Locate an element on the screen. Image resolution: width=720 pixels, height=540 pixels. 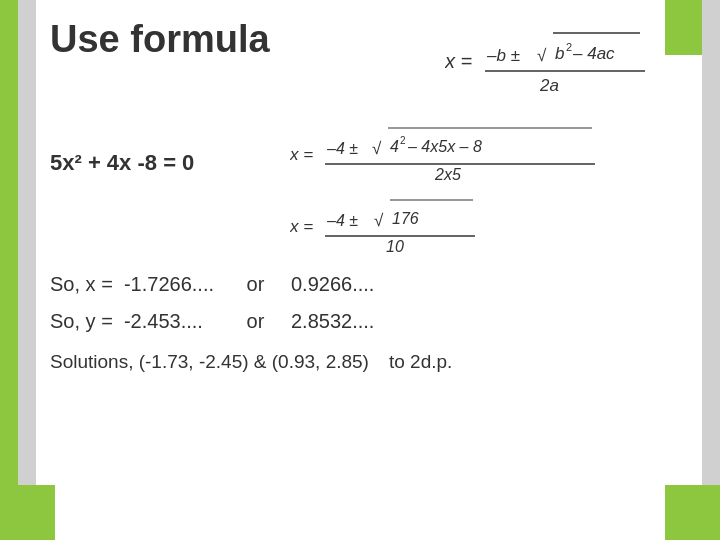
result-y-value2: 2.8532.... is located at coordinates (332, 322).